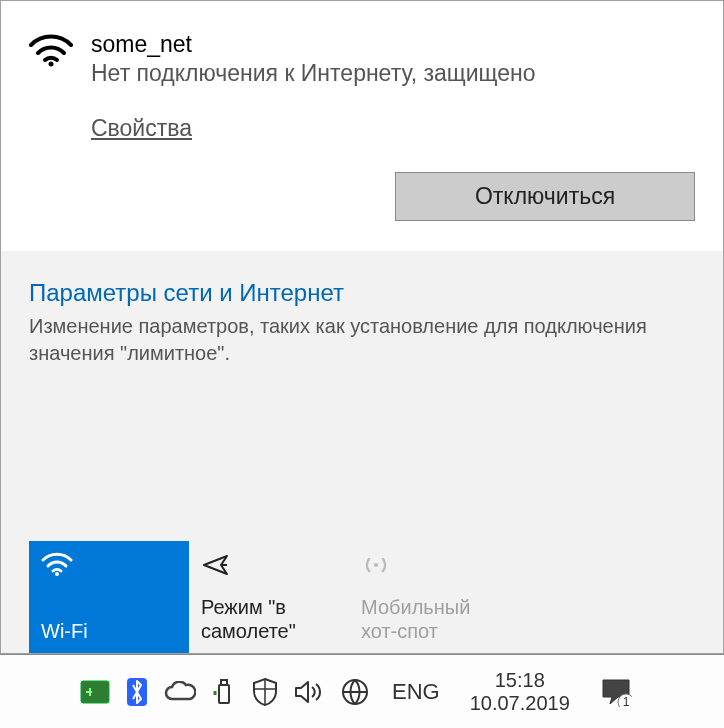  Describe the element at coordinates (180, 692) in the screenshot. I see `onedrive-icon` at that location.